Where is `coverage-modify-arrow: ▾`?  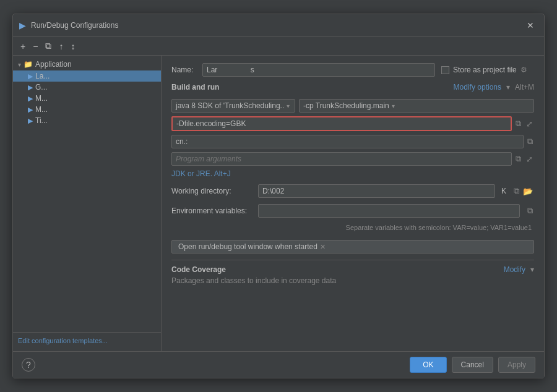 coverage-modify-arrow: ▾ is located at coordinates (532, 270).